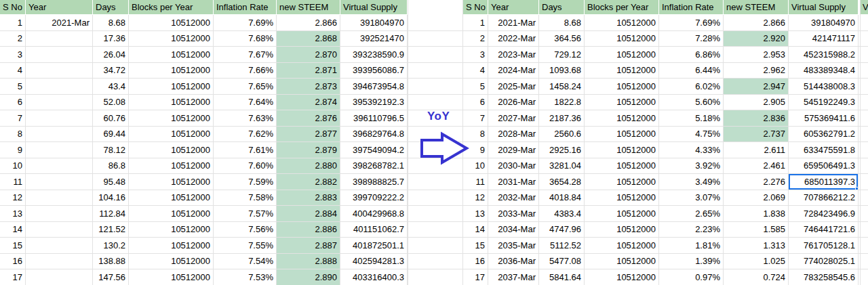  I want to click on cell-r17c5: 0.97%, so click(692, 278).